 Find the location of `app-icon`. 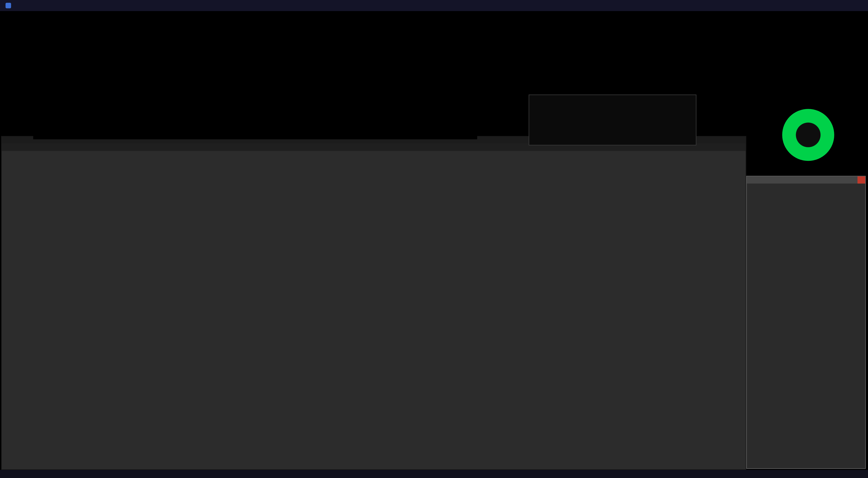

app-icon is located at coordinates (8, 5).